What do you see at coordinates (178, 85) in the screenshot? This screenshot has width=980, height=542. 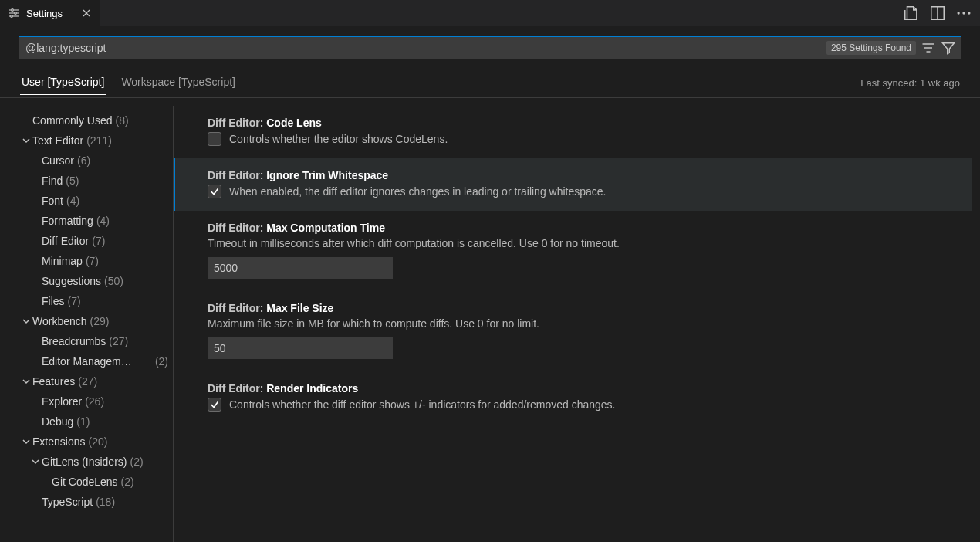 I see `scope-tab-workspace: Workspace [TypeScript]` at bounding box center [178, 85].